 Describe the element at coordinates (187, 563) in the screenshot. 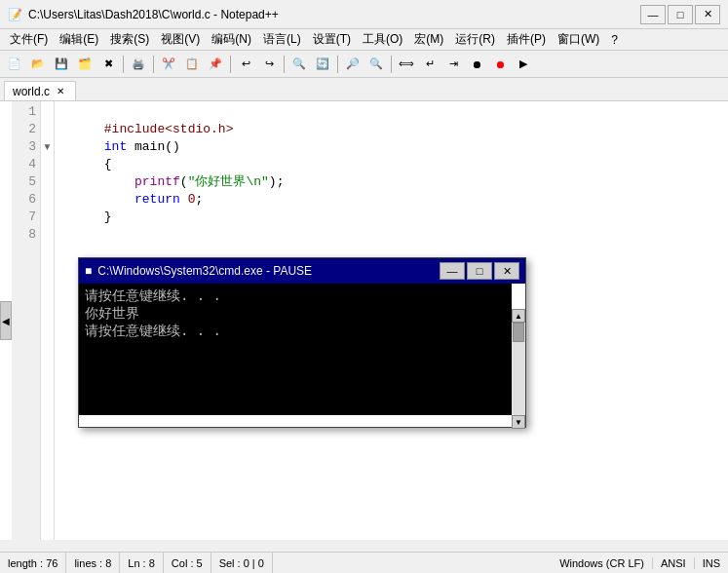

I see `status-col: Col : 5` at that location.